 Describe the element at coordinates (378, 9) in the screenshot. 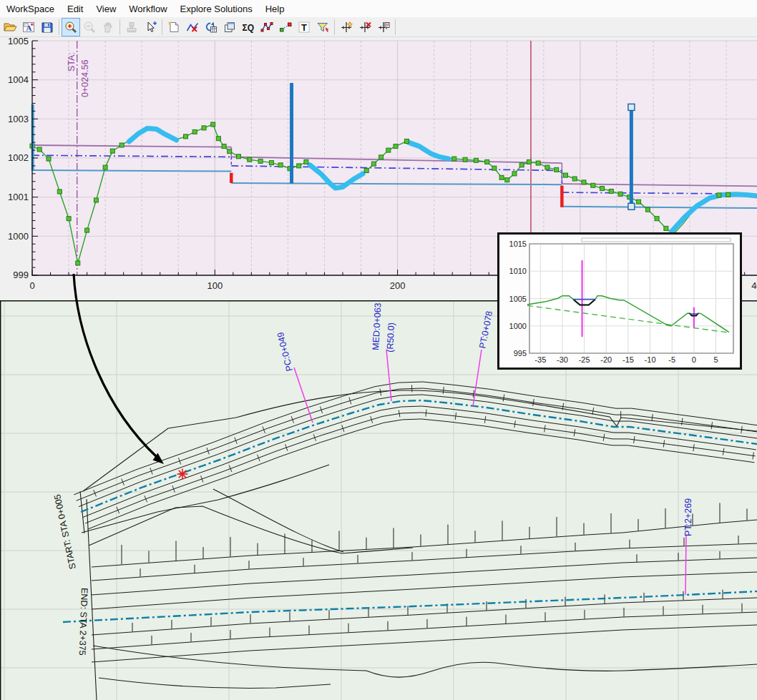

I see `menu-bar: WorkSpaceEditViewWorkflowExplore Solutio…` at that location.